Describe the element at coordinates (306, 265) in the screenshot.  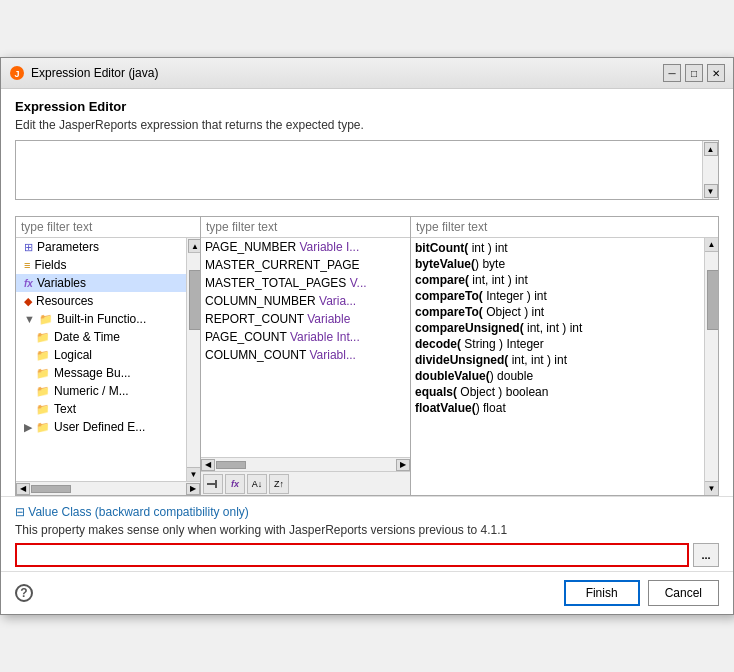
I see `list-item: MASTER_CURRENT_PAGE` at that location.